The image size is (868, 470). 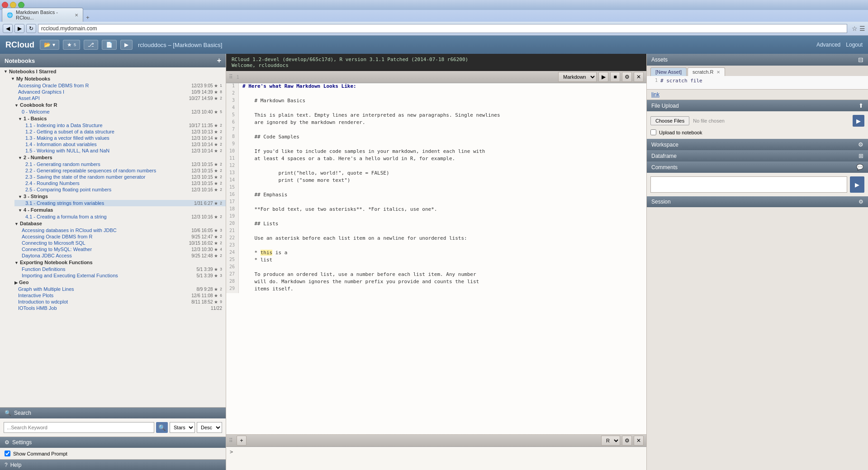 What do you see at coordinates (611, 441) in the screenshot?
I see `console-lang-dropdown: R` at bounding box center [611, 441].